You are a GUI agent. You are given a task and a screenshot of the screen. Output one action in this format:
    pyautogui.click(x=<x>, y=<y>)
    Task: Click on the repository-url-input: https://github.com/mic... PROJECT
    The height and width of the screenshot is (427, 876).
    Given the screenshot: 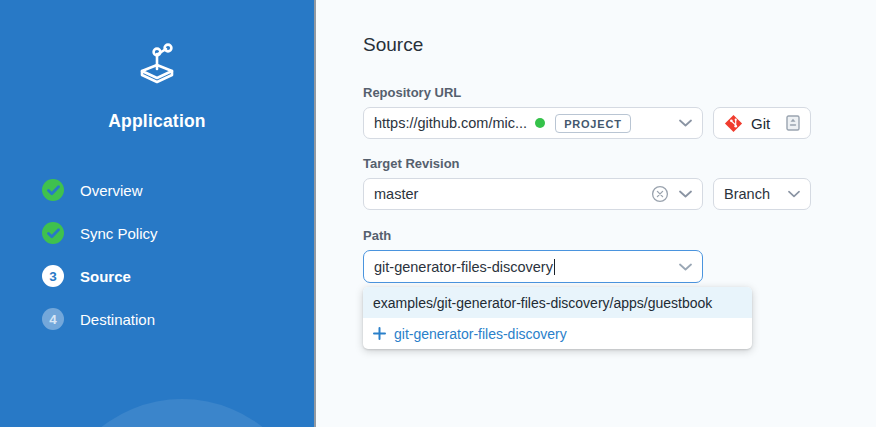 What is the action you would take?
    pyautogui.click(x=533, y=123)
    